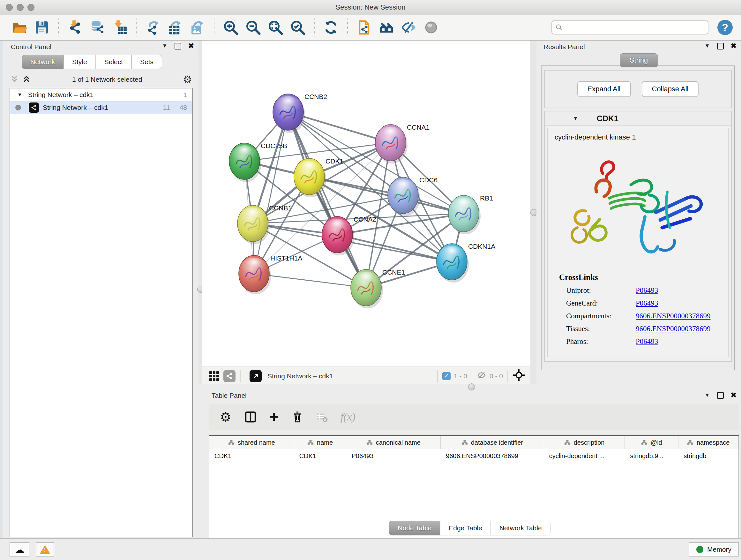 The image size is (741, 560). What do you see at coordinates (19, 550) in the screenshot?
I see `cloud-button: ☁` at bounding box center [19, 550].